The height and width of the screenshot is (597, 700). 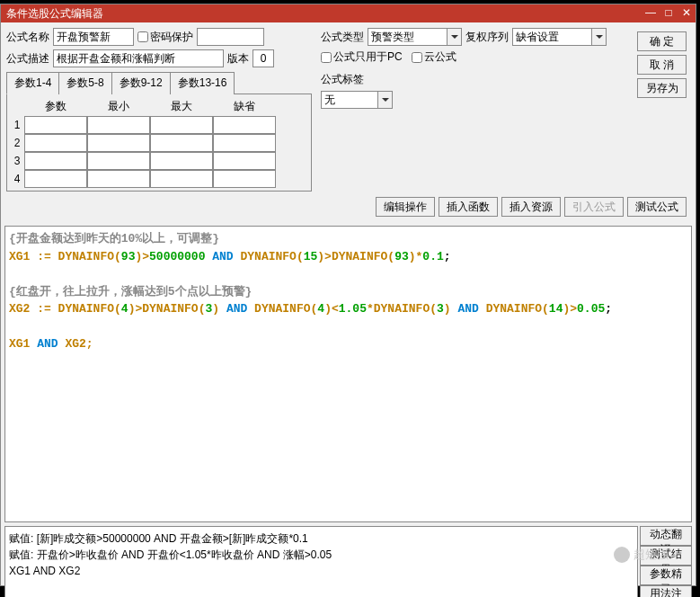 I want to click on test-formula-button: 测试公式, so click(x=657, y=207).